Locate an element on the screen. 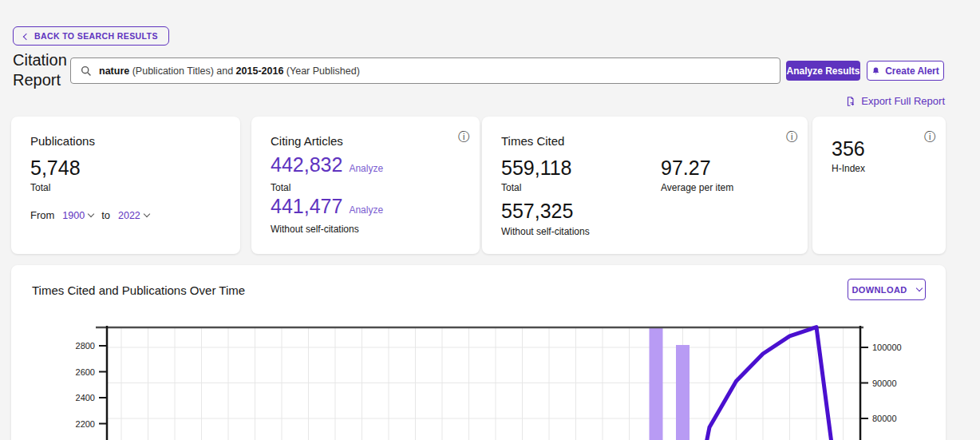 This screenshot has width=980, height=440. svg-text: 80000 is located at coordinates (884, 418).